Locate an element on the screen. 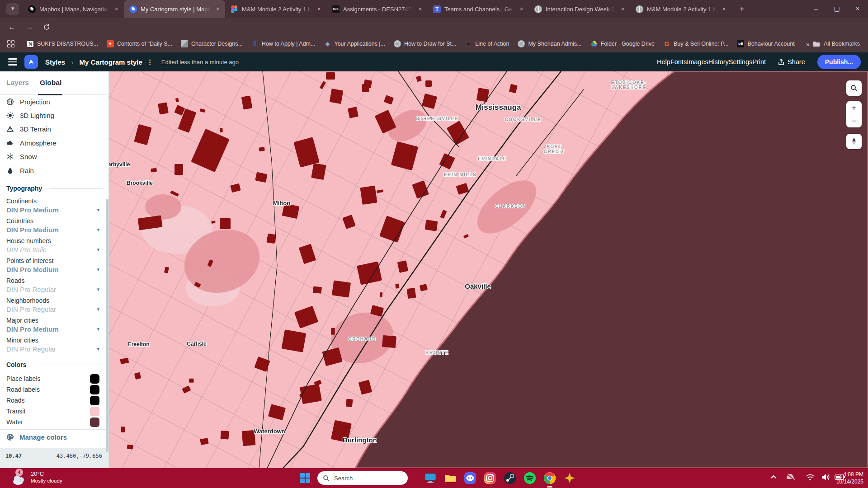 This screenshot has width=868, height=488. toolbar-menu-item: Settings is located at coordinates (741, 62).